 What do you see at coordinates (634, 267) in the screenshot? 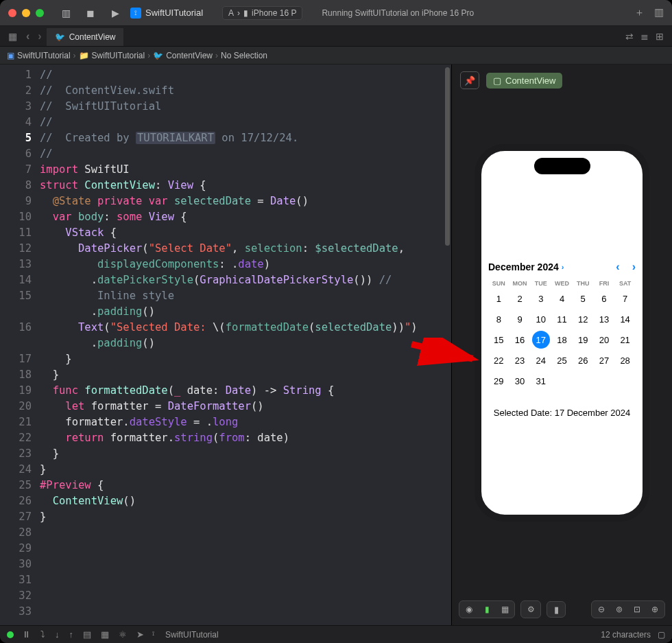
I see `calendar-next-icon: ›` at bounding box center [634, 267].